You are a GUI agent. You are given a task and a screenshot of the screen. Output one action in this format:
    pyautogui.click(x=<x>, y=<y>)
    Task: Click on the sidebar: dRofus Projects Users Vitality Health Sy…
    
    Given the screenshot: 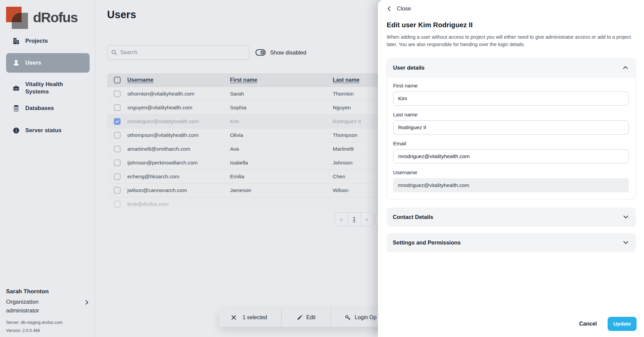 What is the action you would take?
    pyautogui.click(x=48, y=168)
    